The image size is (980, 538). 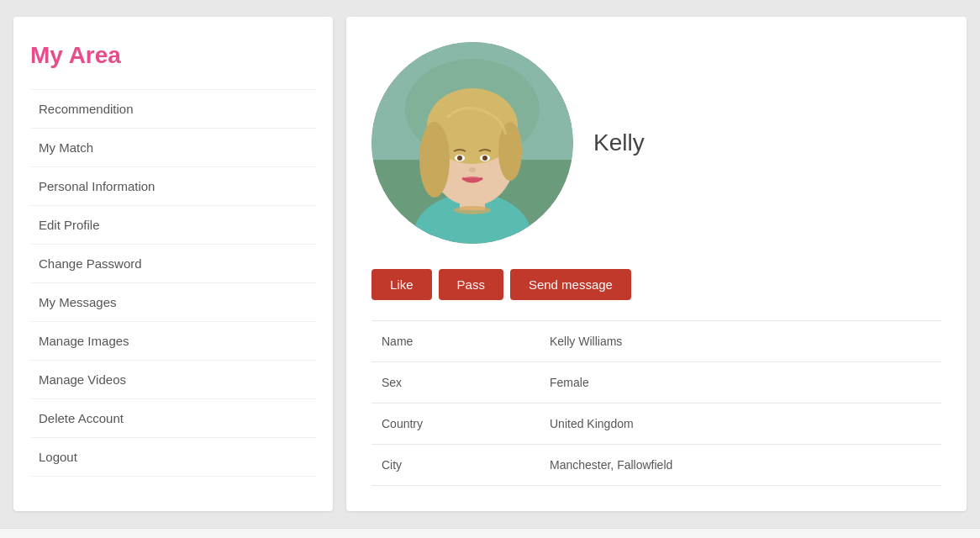 I want to click on sidebar-item-my-match: My Match, so click(x=173, y=148).